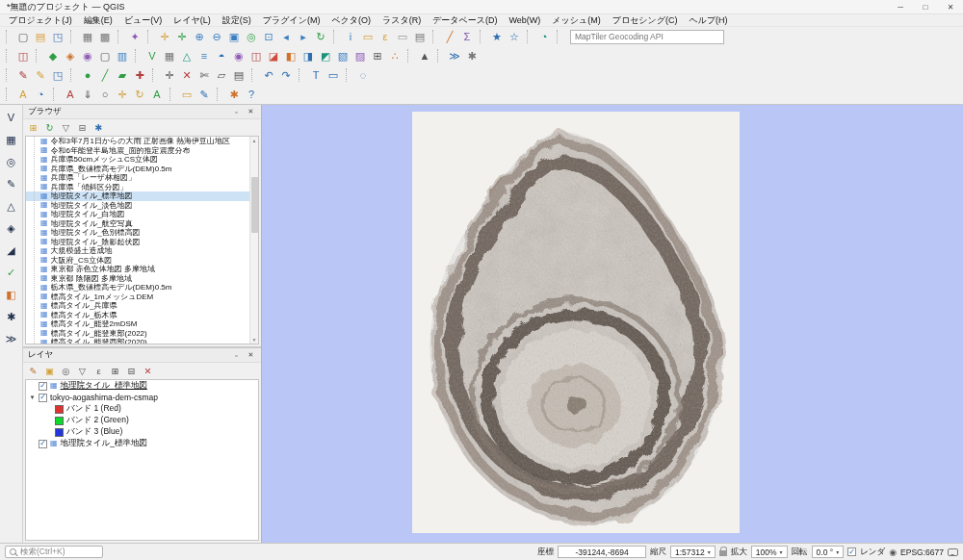 The width and height of the screenshot is (963, 560). What do you see at coordinates (217, 37) in the screenshot?
I see `zoom-out-button: ⊖` at bounding box center [217, 37].